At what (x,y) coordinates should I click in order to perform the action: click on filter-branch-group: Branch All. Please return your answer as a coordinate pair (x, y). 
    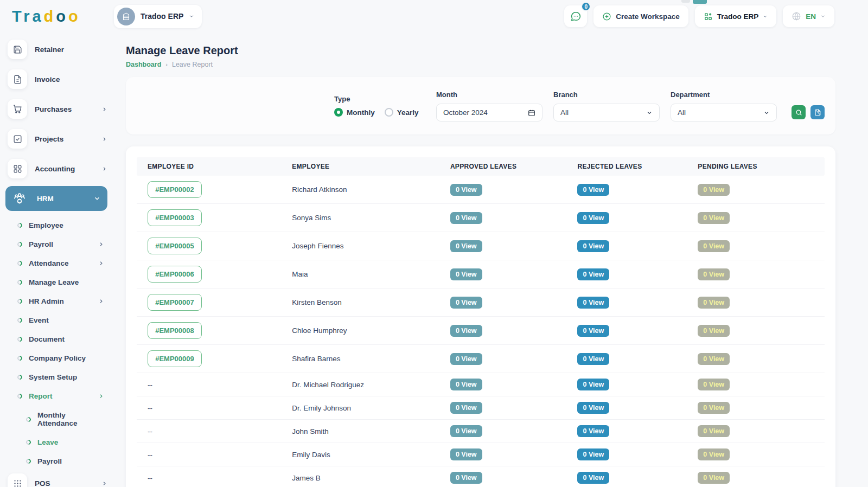
    Looking at the image, I should click on (607, 106).